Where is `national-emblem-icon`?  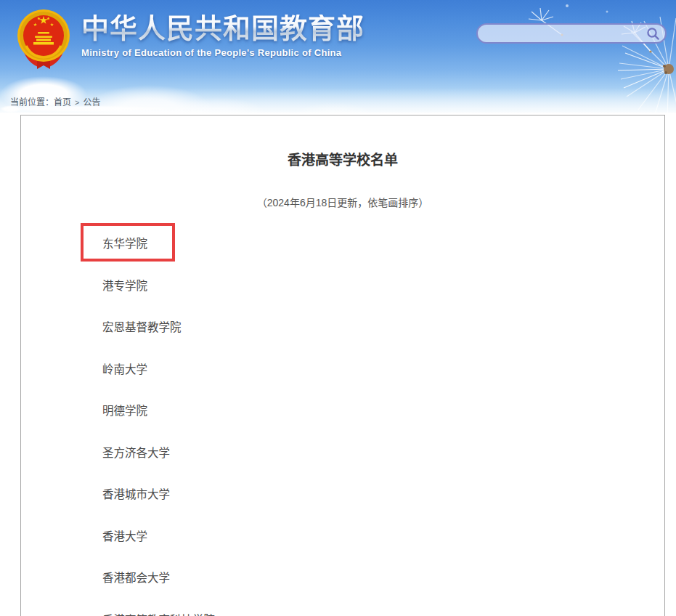 national-emblem-icon is located at coordinates (44, 39).